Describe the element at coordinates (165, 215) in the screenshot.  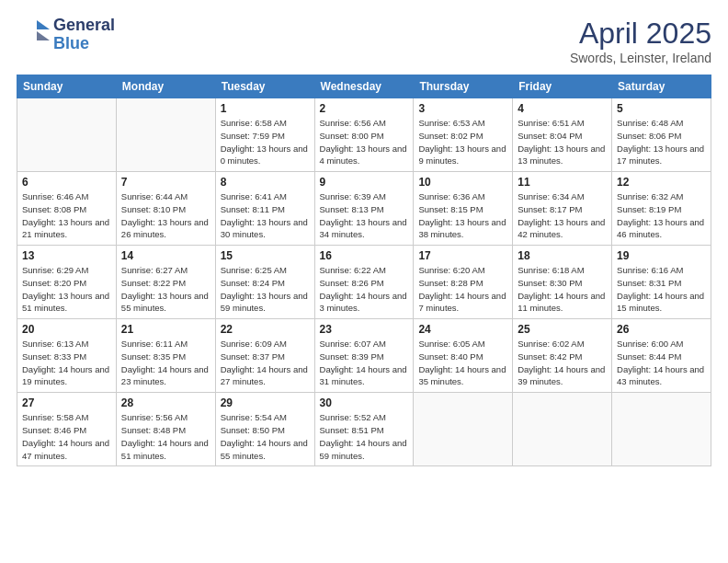
I see `day-info: Sunrise: 6:44 AMSunset: 8:10 PMDaylight:…` at that location.